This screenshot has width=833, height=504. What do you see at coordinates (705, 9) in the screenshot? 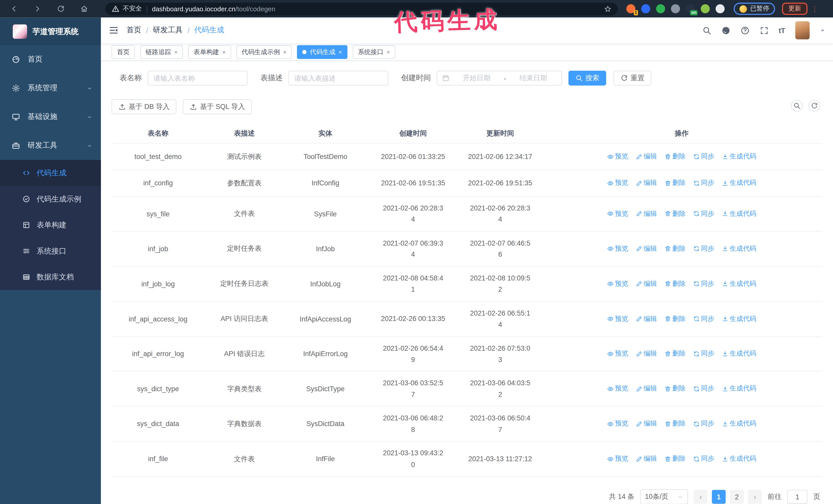
I see `android-extension-icon` at bounding box center [705, 9].